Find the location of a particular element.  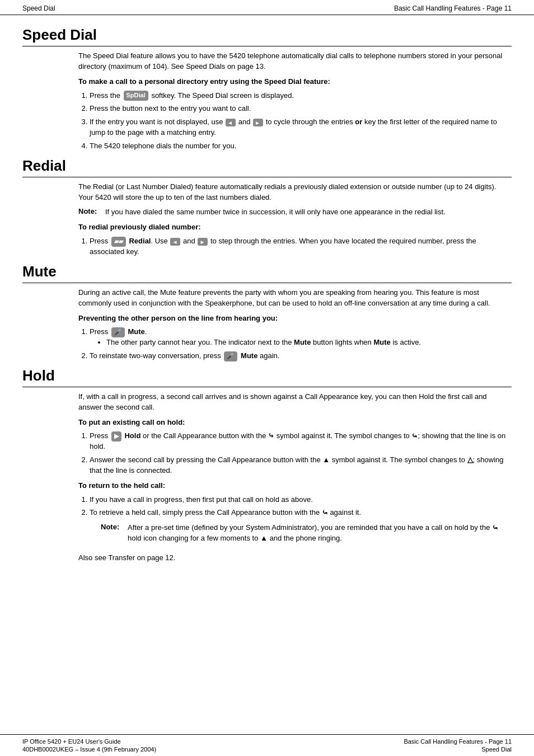

mute-steps: Press 🎤 Mute. The other party cannot hea… is located at coordinates (301, 344).